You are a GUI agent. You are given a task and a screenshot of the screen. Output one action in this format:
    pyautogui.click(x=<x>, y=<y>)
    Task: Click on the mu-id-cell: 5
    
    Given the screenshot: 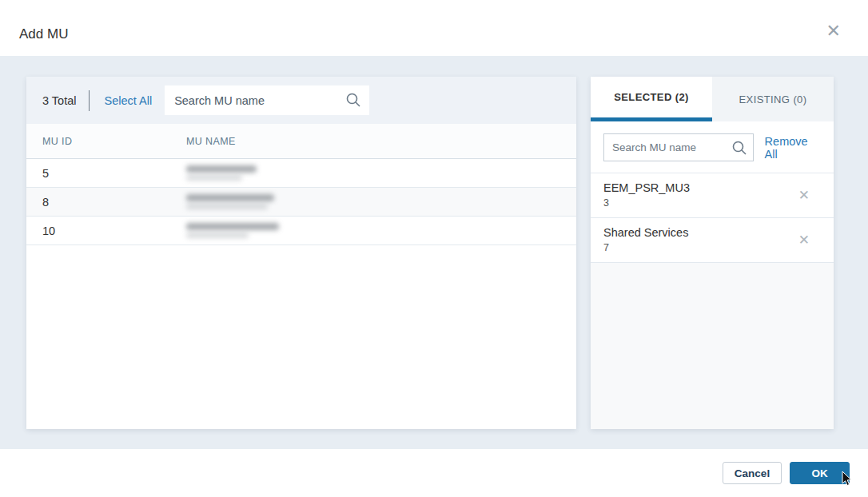 What is the action you would take?
    pyautogui.click(x=106, y=173)
    